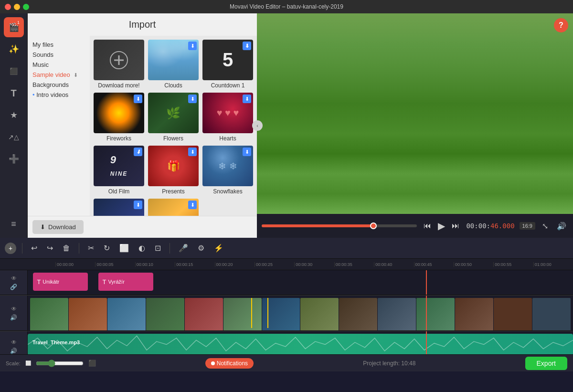 Image resolution: width=573 pixels, height=392 pixels. I want to click on volume-button: 🔊, so click(562, 226).